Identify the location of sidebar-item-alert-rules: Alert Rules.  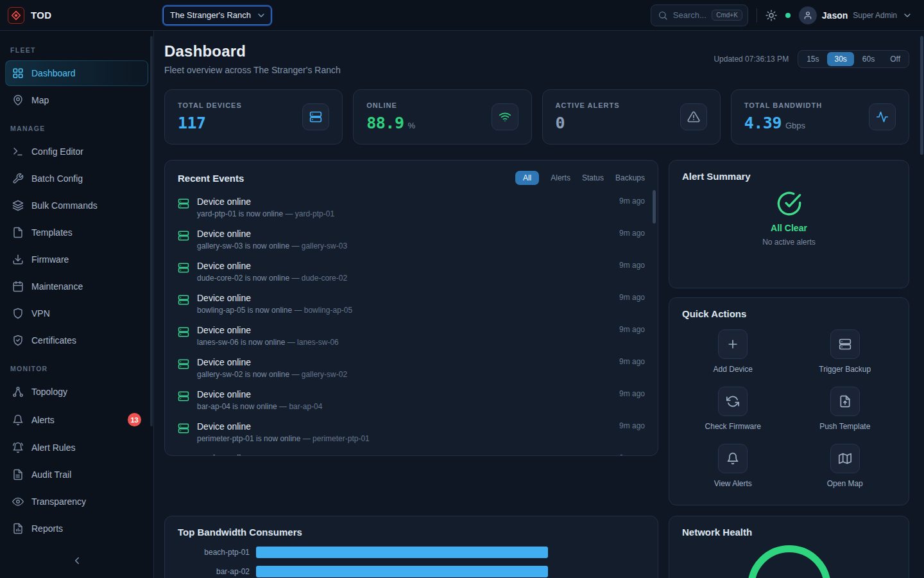
(77, 448).